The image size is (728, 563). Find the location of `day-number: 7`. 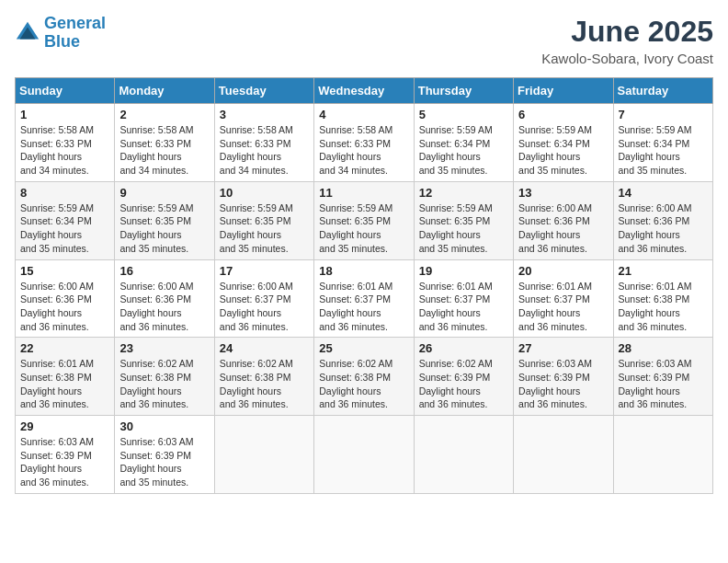

day-number: 7 is located at coordinates (664, 114).